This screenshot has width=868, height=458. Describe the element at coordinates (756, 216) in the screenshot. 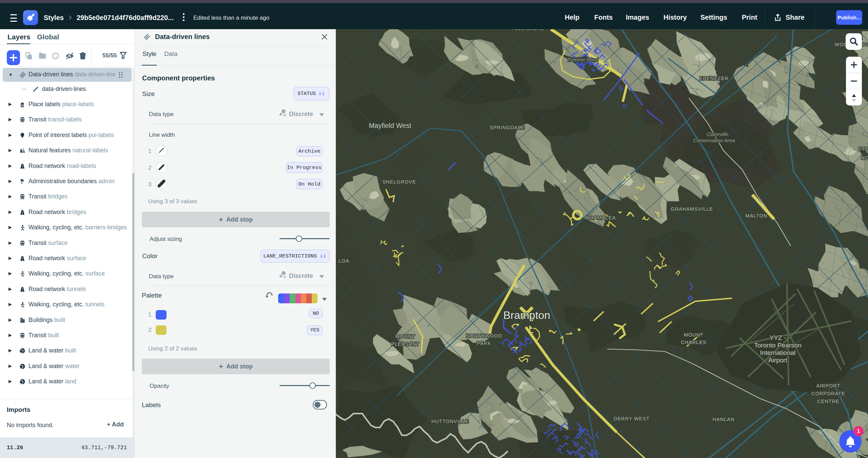

I see `svg-text: MALTON` at that location.